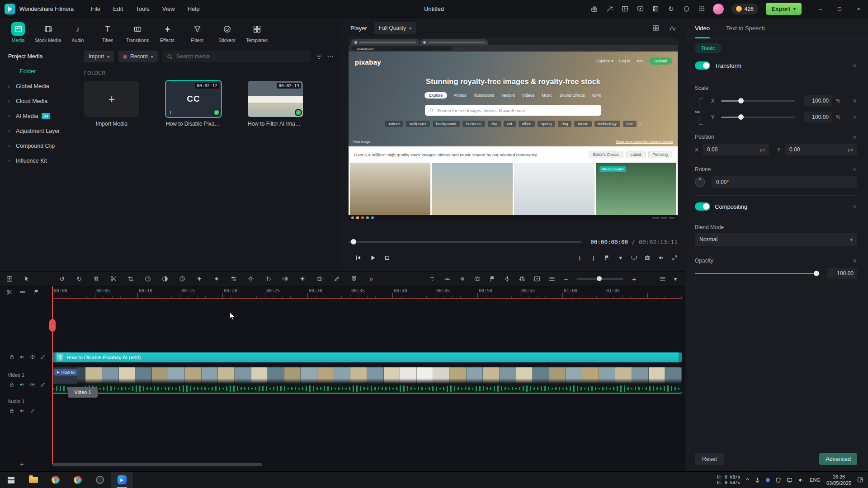  Describe the element at coordinates (358, 258) in the screenshot. I see `prev-frame-icon` at that location.